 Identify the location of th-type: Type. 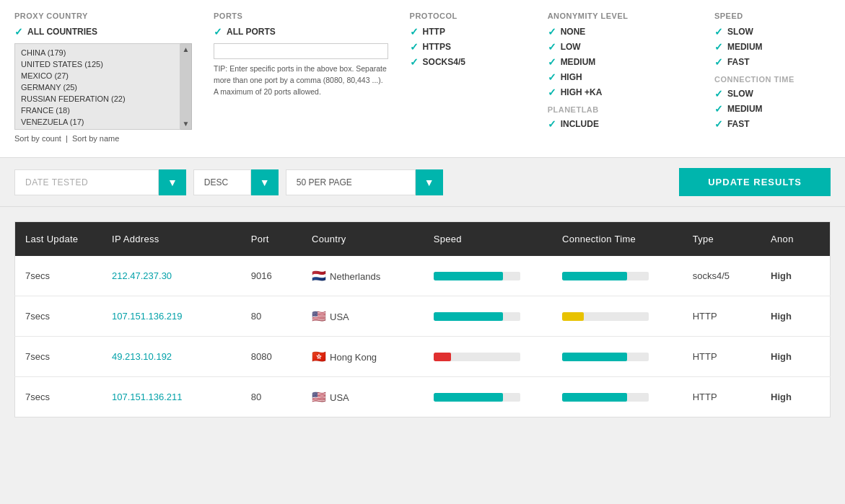
(722, 239).